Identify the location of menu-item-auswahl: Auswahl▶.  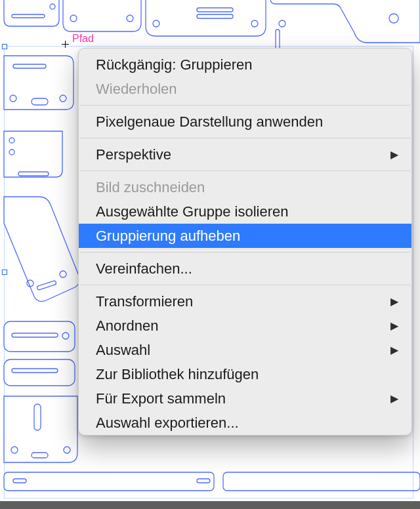
(245, 350).